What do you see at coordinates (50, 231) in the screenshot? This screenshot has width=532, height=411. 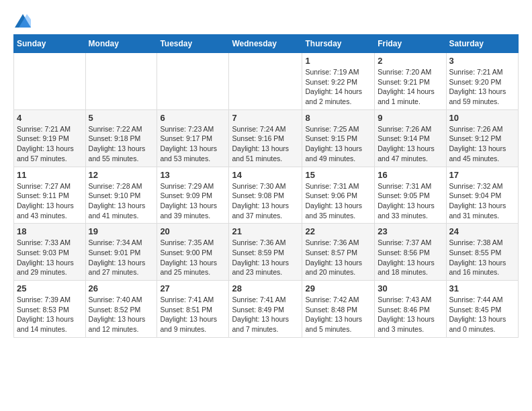 I see `day-number: 18` at bounding box center [50, 231].